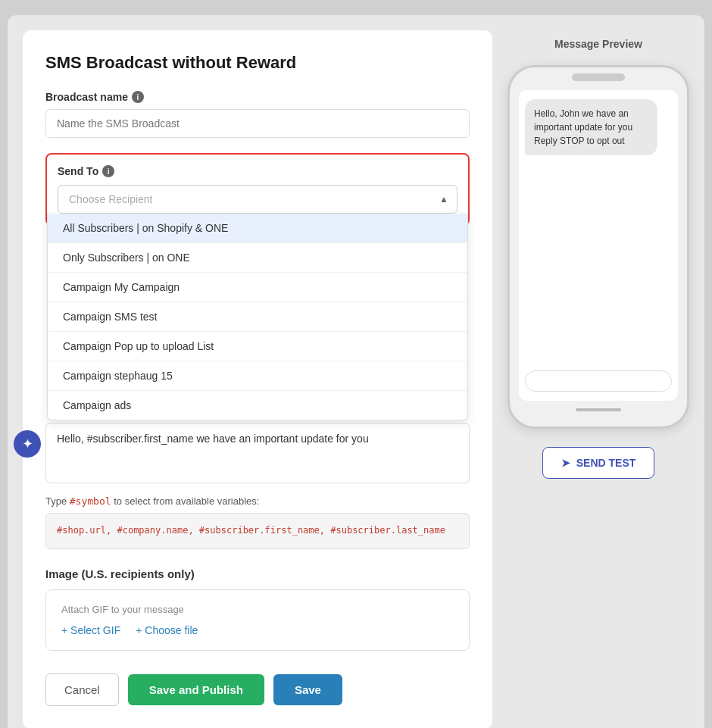 Image resolution: width=712 pixels, height=728 pixels. What do you see at coordinates (258, 620) in the screenshot?
I see `image-upload-box: Attach GIF to your message + Select GIF …` at bounding box center [258, 620].